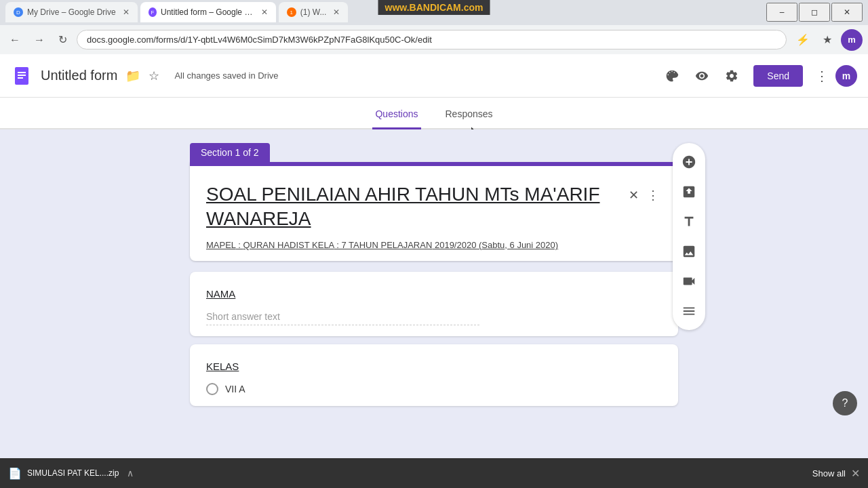 The width and height of the screenshot is (868, 488). I want to click on subtitle-sabtu: Sabtu, so click(493, 245).